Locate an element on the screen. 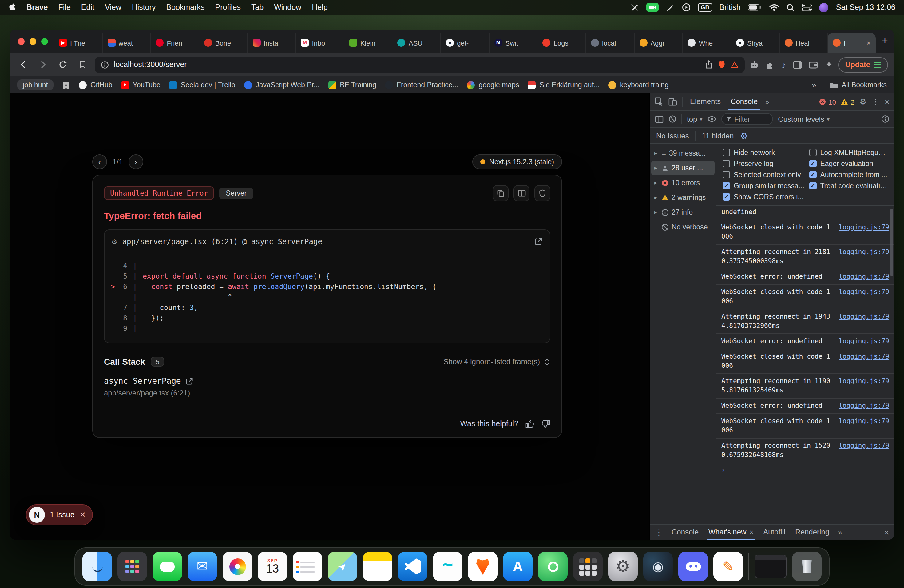 The width and height of the screenshot is (904, 588). toolbar-info-icon is located at coordinates (885, 119).